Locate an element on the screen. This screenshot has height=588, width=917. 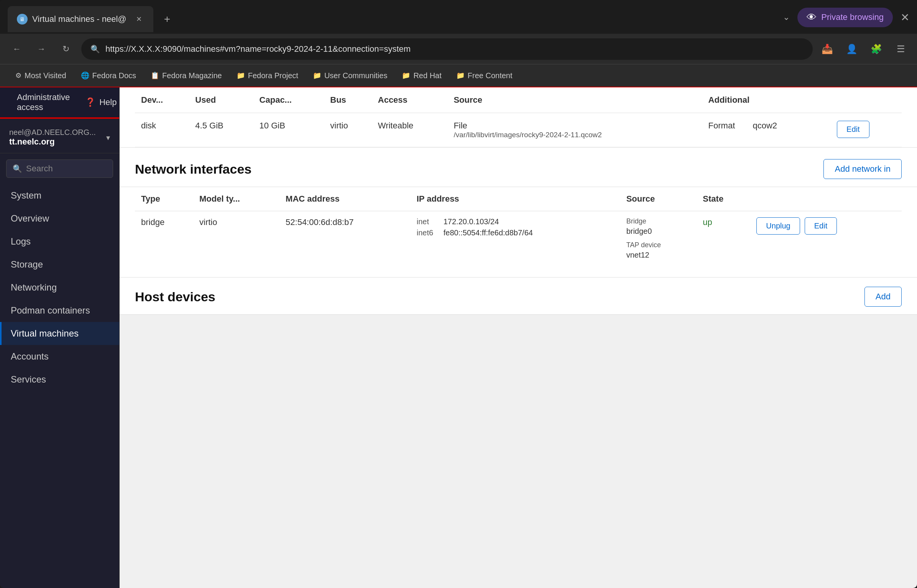
tab-title: Virtual machines - neel@ is located at coordinates (81, 19).